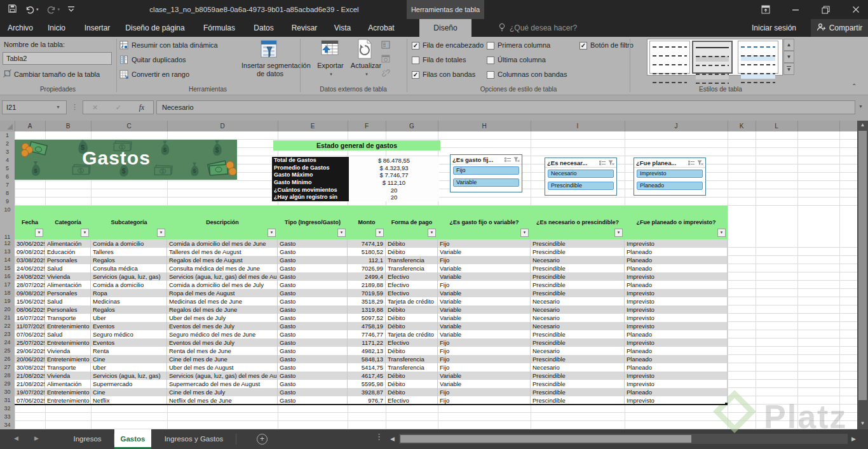 This screenshot has width=868, height=449. What do you see at coordinates (129, 126) in the screenshot?
I see `column-header-C: C` at bounding box center [129, 126].